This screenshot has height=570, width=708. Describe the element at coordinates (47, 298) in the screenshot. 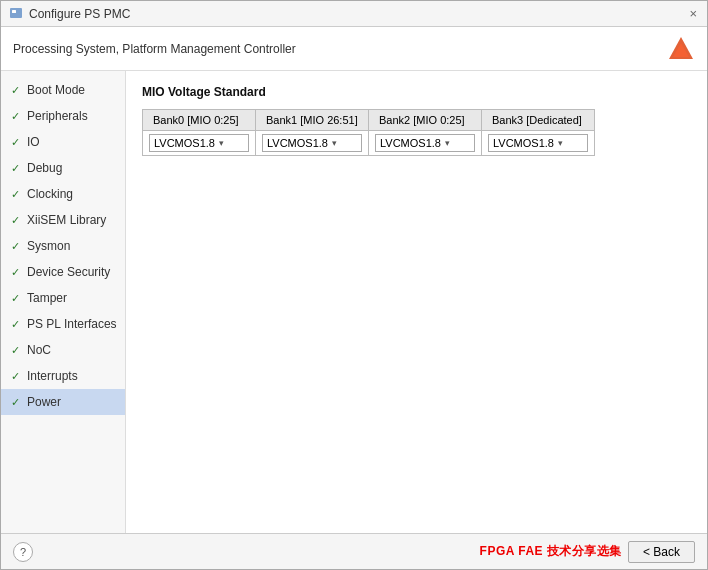

I see `sidebar-label-tamper: Tamper` at that location.